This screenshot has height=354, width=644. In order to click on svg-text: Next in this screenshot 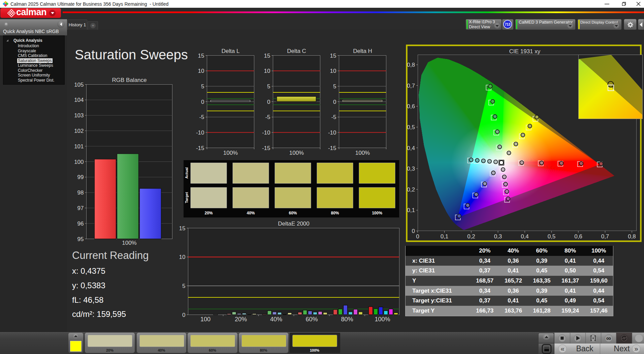, I will do `click(622, 349)`.